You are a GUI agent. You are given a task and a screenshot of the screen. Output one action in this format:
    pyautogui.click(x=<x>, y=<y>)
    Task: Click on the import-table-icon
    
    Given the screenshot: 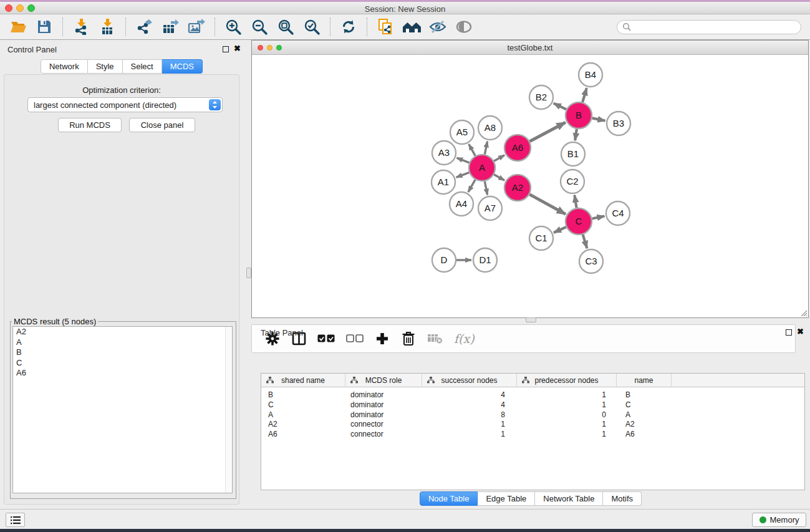 What is the action you would take?
    pyautogui.click(x=107, y=27)
    